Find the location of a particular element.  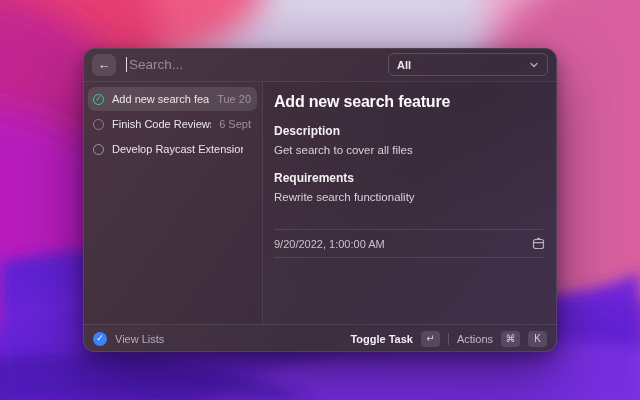

task-label: Develop Raycast Extension is located at coordinates (178, 149).